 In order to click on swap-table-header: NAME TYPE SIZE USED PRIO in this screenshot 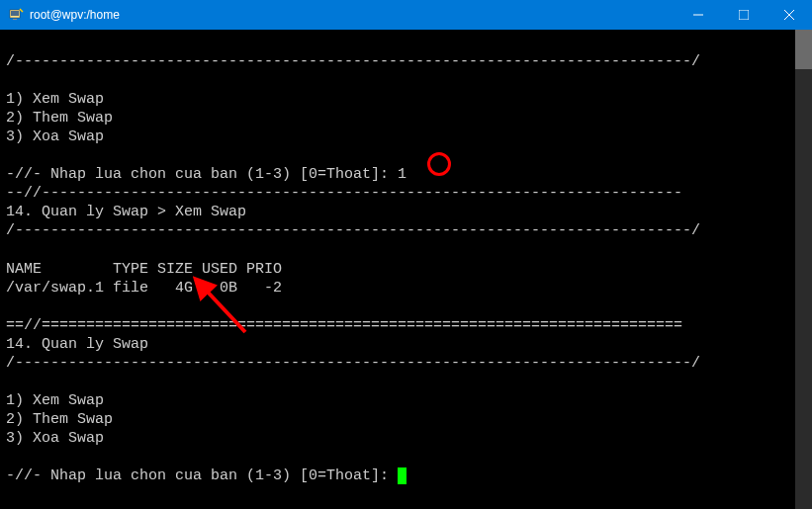, I will do `click(144, 269)`.